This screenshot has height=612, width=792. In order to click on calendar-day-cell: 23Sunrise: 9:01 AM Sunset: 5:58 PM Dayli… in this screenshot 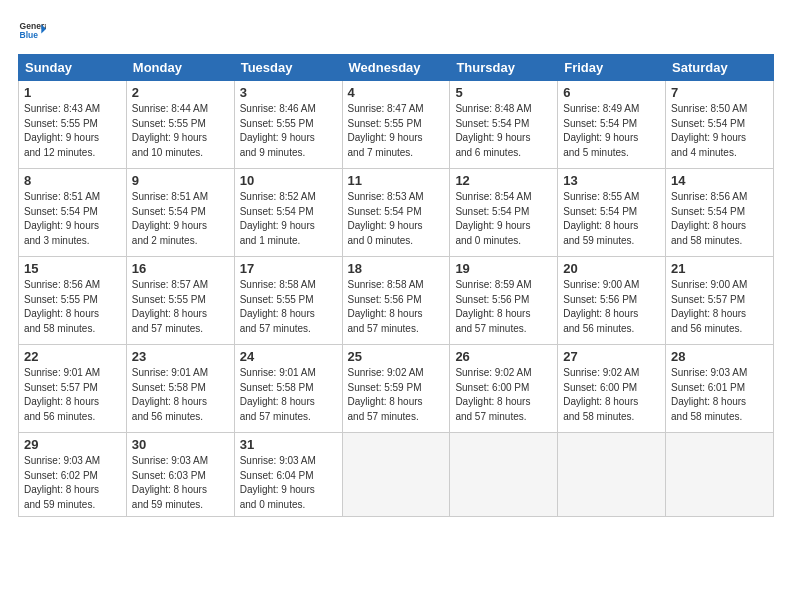, I will do `click(180, 389)`.